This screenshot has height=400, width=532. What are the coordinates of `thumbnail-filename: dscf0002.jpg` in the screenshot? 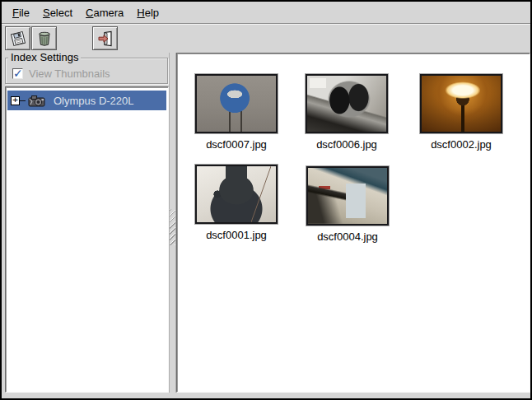 It's located at (461, 145).